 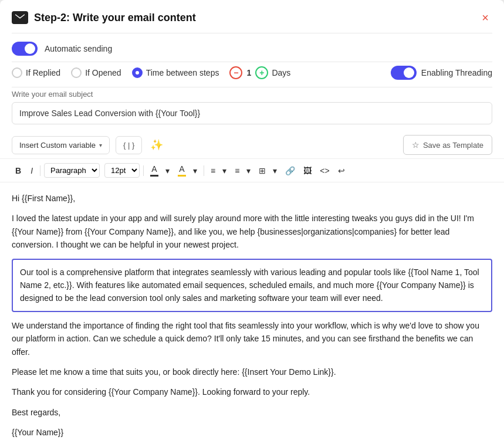 What do you see at coordinates (243, 171) in the screenshot?
I see `ordered-list-group: ≡ ▾` at bounding box center [243, 171].